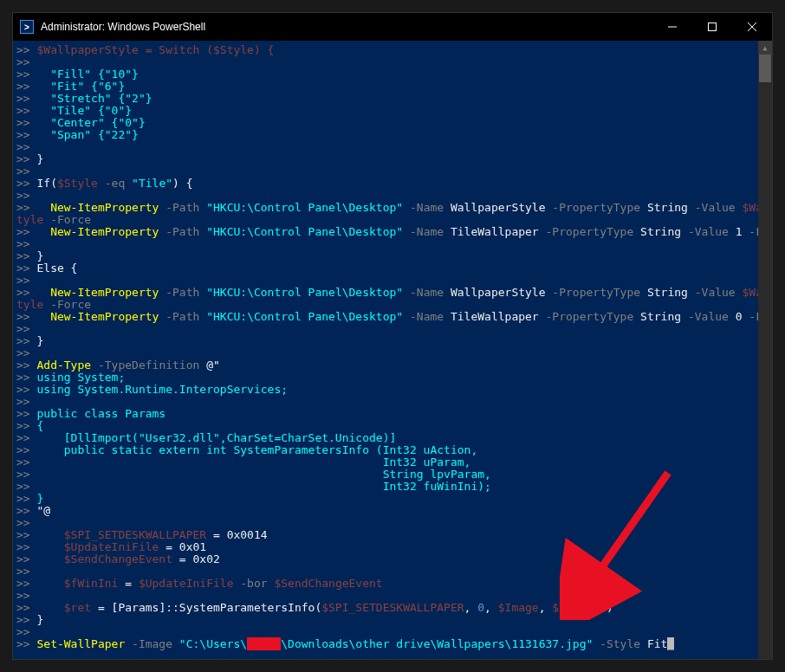 The image size is (785, 672). I want to click on maximize-button, so click(712, 27).